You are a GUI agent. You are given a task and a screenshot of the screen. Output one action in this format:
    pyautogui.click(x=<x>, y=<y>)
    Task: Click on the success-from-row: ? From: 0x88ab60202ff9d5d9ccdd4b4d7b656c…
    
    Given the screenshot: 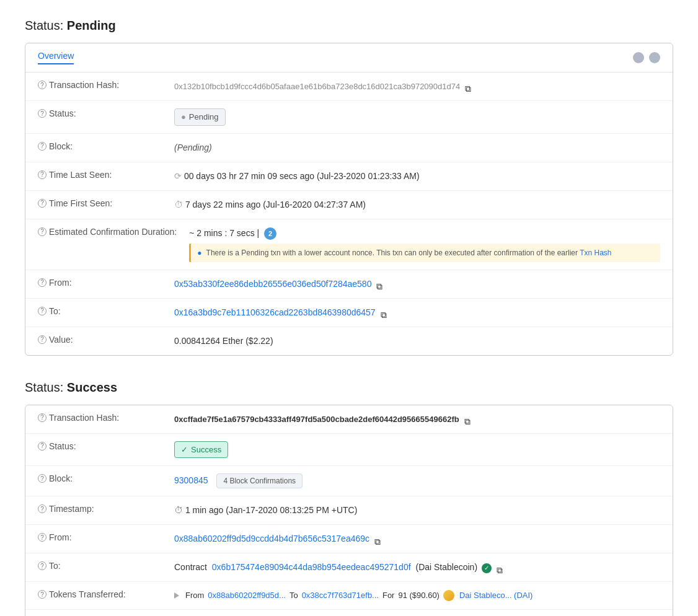 What is the action you would take?
    pyautogui.click(x=349, y=539)
    